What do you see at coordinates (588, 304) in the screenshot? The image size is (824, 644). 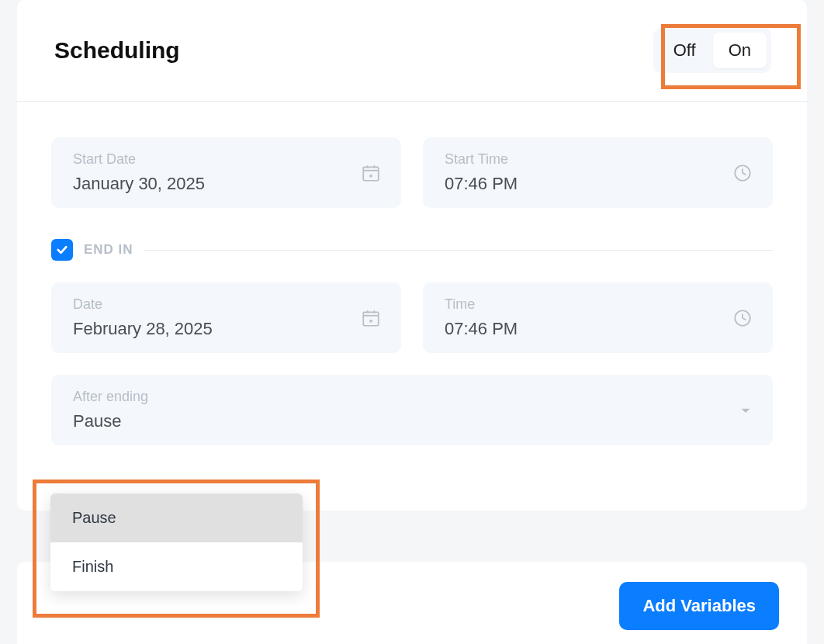 I see `end-time-label: Time` at bounding box center [588, 304].